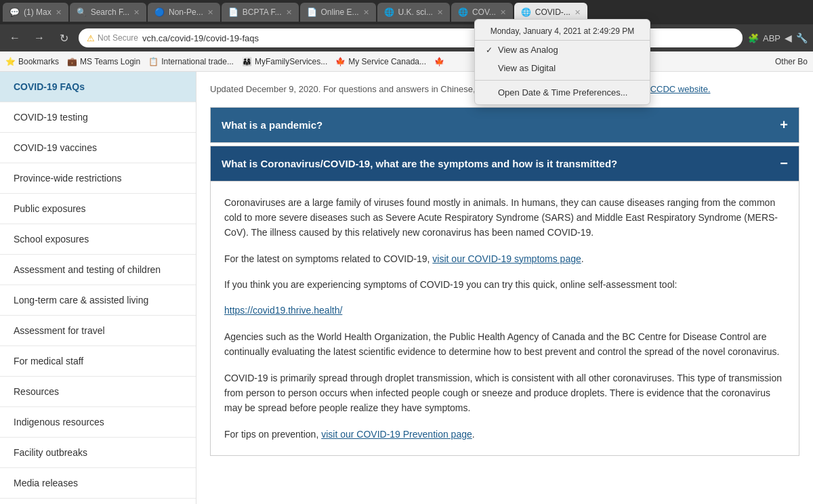 Image resolution: width=813 pixels, height=504 pixels. Describe the element at coordinates (98, 148) in the screenshot. I see `sidebar-item-vaccines: COVID-19 vaccines` at that location.